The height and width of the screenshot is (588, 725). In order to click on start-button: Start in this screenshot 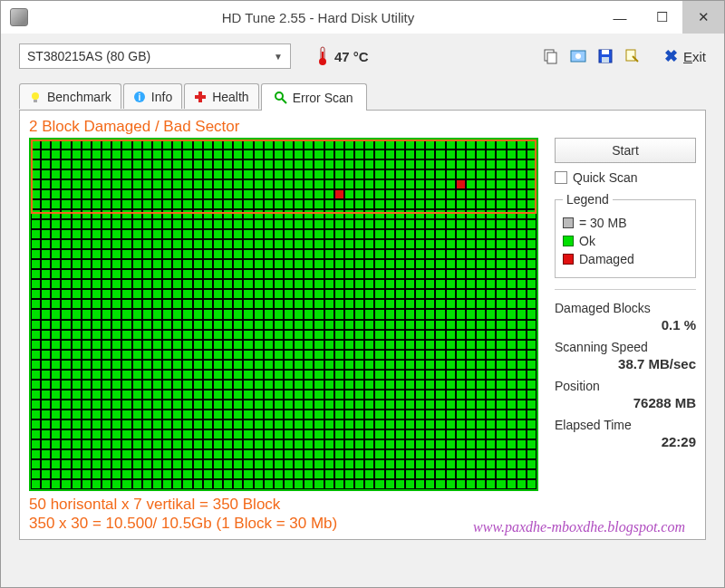, I will do `click(625, 150)`.